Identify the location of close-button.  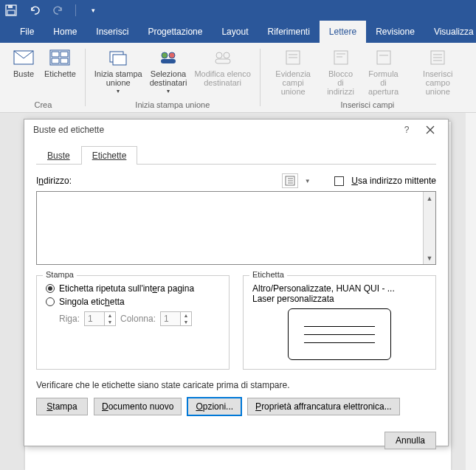
(430, 130).